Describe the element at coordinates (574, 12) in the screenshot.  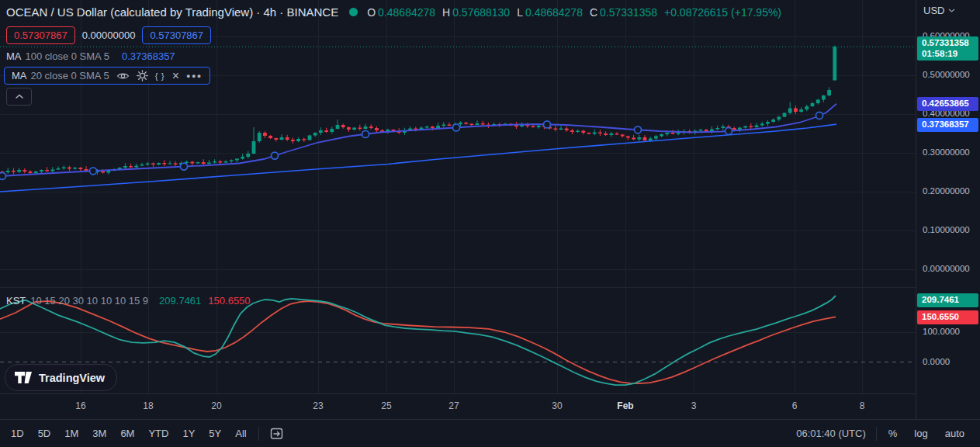
I see `ohlc-legend: O 0.48684278 H 0.57688130 L 0.48684278 C…` at that location.